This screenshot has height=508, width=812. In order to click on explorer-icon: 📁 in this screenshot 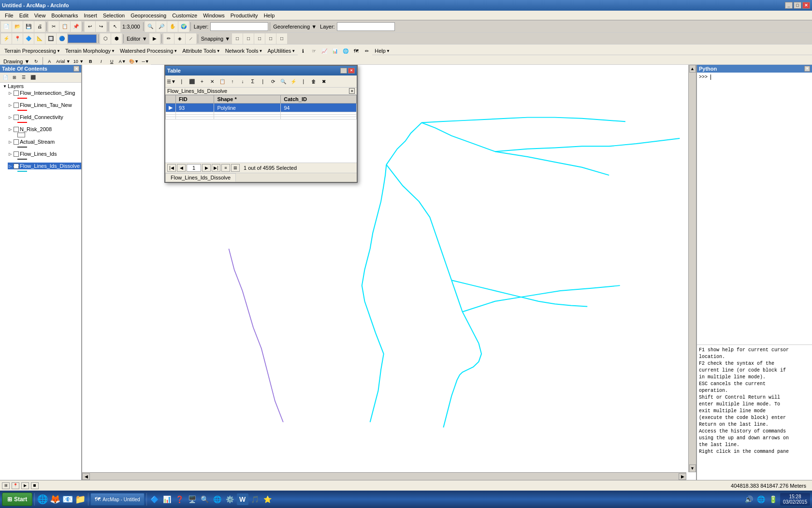, I will do `click(80, 499)`.